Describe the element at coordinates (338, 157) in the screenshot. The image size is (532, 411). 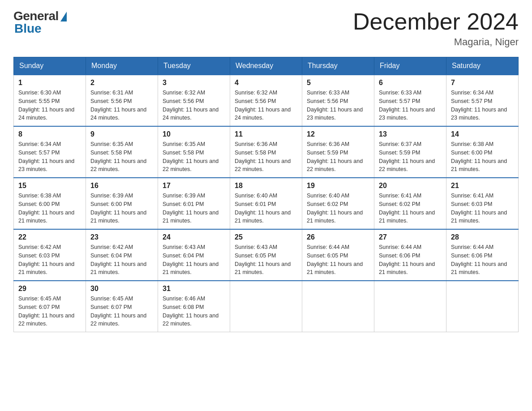
I see `day-info: Sunrise: 6:36 AMSunset: 5:59 PMDaylight:…` at that location.